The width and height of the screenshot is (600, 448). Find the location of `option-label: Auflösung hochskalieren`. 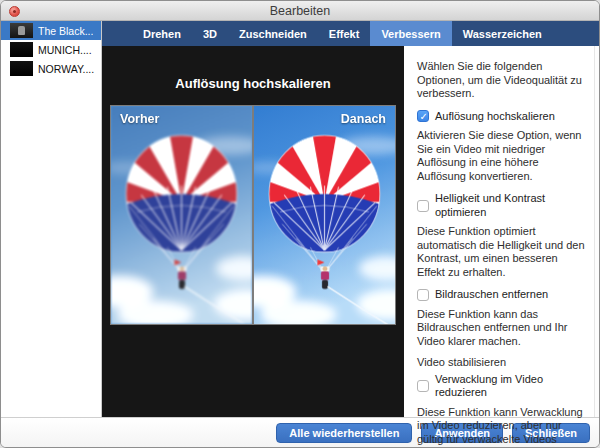

option-label: Auflösung hochskalieren is located at coordinates (495, 117).